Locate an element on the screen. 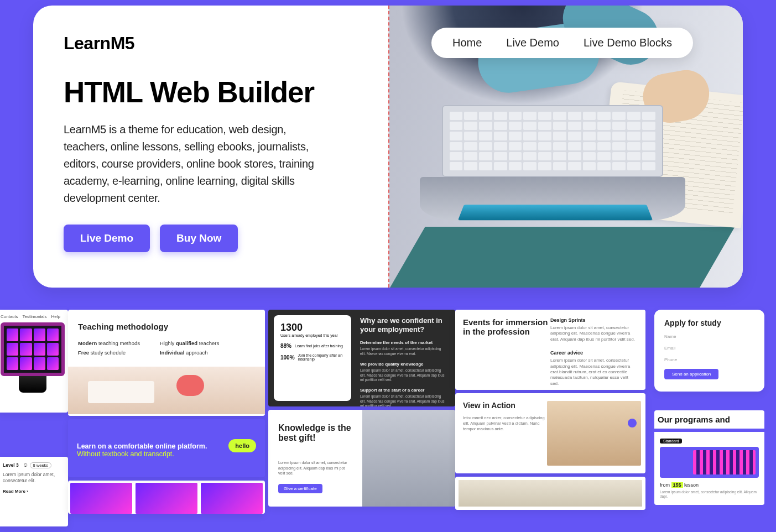 The image size is (776, 532). why-p1: Lorem ipsum dolor sit amet, consectetur … is located at coordinates (403, 352).